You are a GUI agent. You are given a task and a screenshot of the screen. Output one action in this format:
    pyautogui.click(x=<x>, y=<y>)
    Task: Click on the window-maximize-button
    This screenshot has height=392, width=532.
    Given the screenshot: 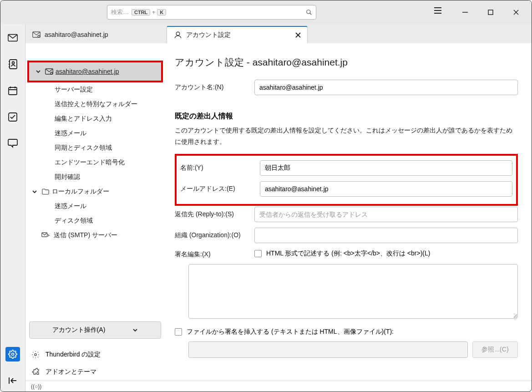 What is the action you would take?
    pyautogui.click(x=491, y=12)
    